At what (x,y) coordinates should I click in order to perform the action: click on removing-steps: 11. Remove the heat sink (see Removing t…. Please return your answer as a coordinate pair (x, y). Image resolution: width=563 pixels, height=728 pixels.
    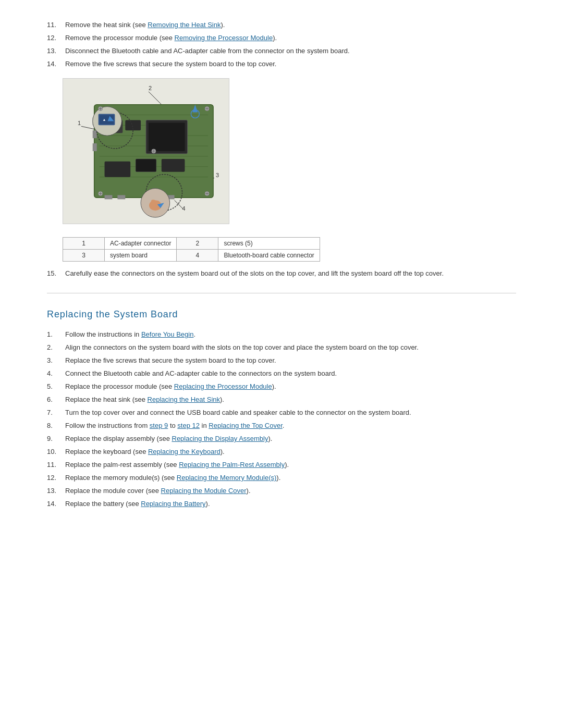
    Looking at the image, I should click on (282, 44).